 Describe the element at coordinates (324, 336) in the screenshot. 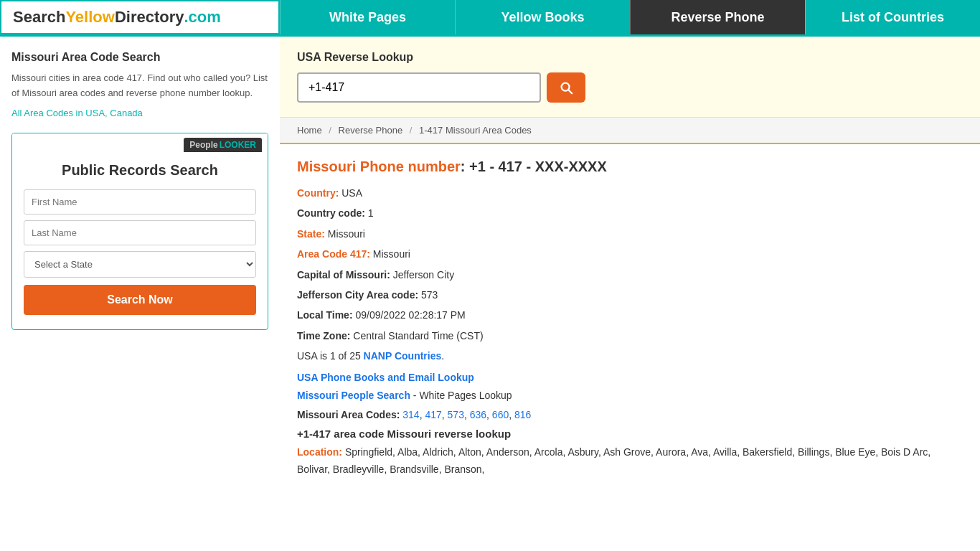

I see `timezone-label: Time Zone:` at that location.